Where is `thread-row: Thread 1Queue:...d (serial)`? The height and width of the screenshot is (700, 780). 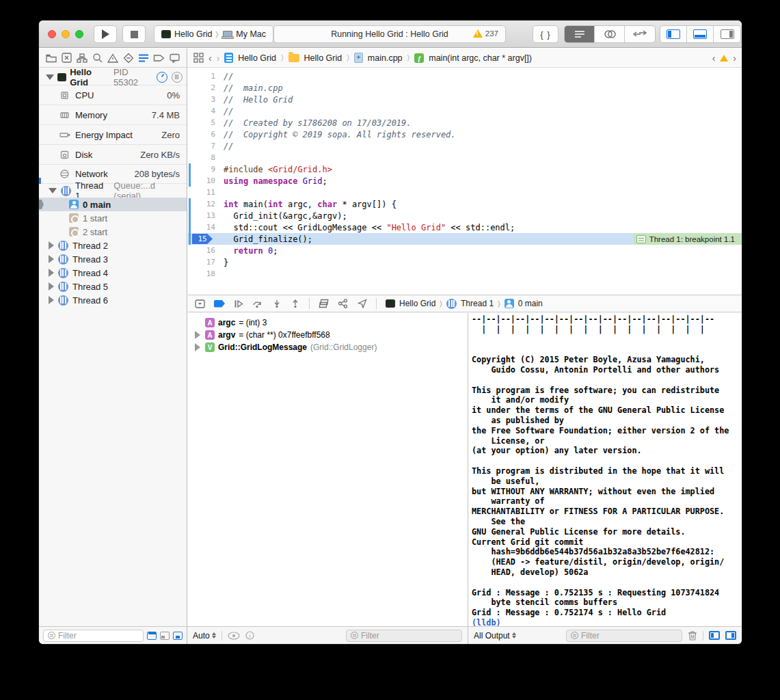
thread-row: Thread 1Queue:...d (serial) is located at coordinates (113, 191).